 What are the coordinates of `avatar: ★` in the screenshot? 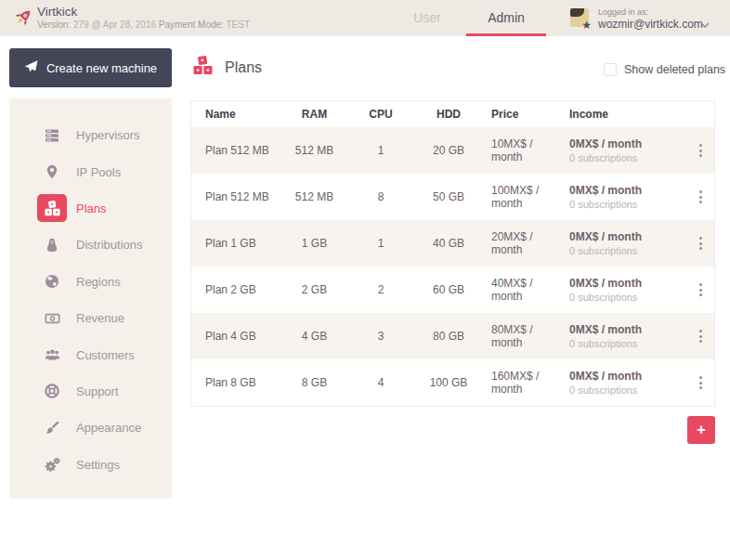 It's located at (580, 18).